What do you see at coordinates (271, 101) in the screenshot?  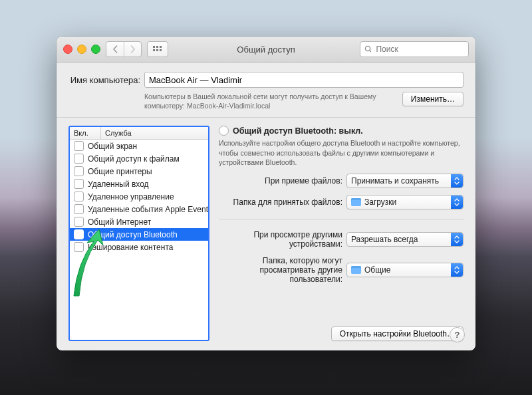 I see `computer-name-subtext: Компьютеры в Вашей локальной сети могут …` at bounding box center [271, 101].